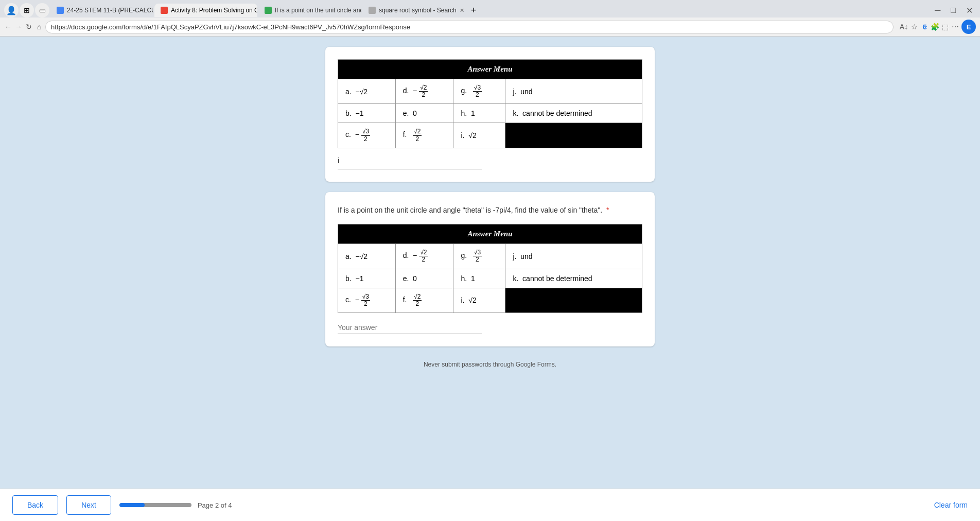 Image resolution: width=980 pixels, height=521 pixels. Describe the element at coordinates (365, 135) in the screenshot. I see `frac-c-1: √3 2` at that location.